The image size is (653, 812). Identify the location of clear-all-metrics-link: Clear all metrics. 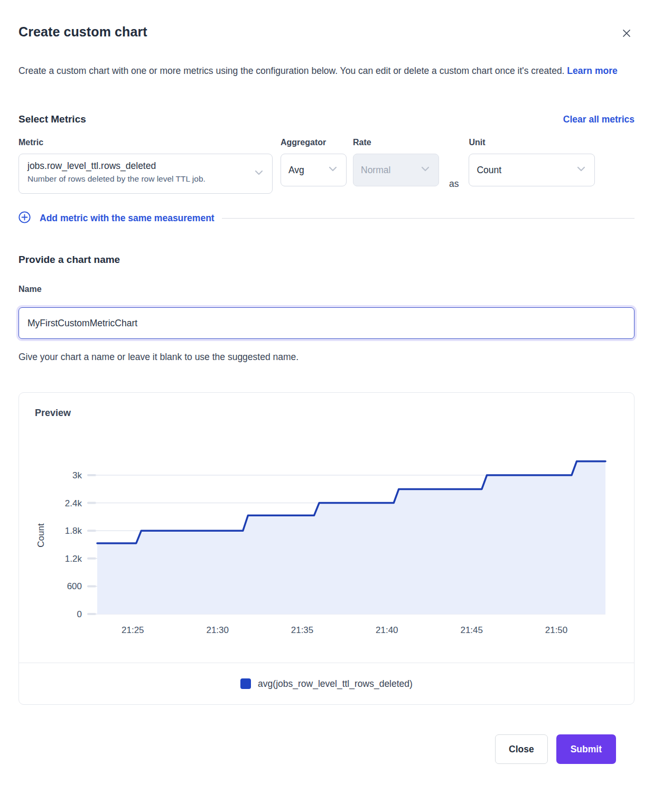
(599, 119).